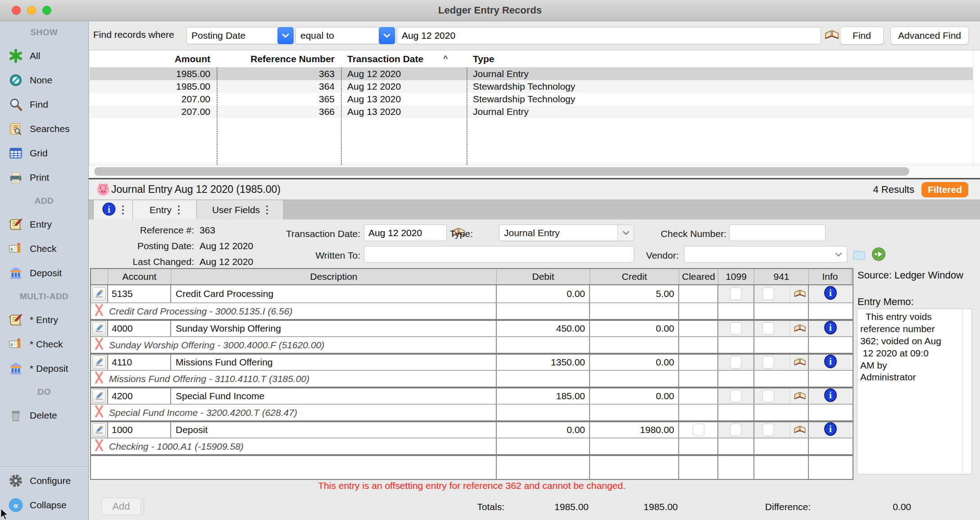 Image resolution: width=980 pixels, height=520 pixels. What do you see at coordinates (44, 481) in the screenshot?
I see `sidebar-item-configure: Configure` at bounding box center [44, 481].